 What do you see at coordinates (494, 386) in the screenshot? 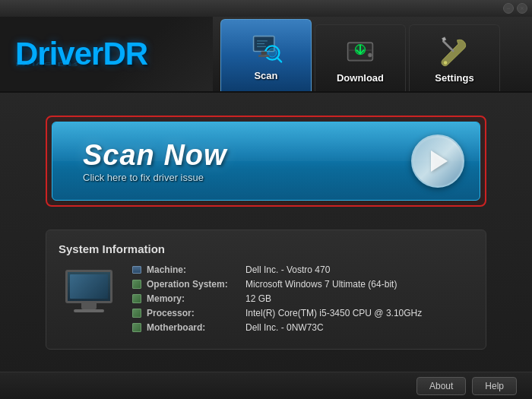
I see `help-button: Help` at bounding box center [494, 386].